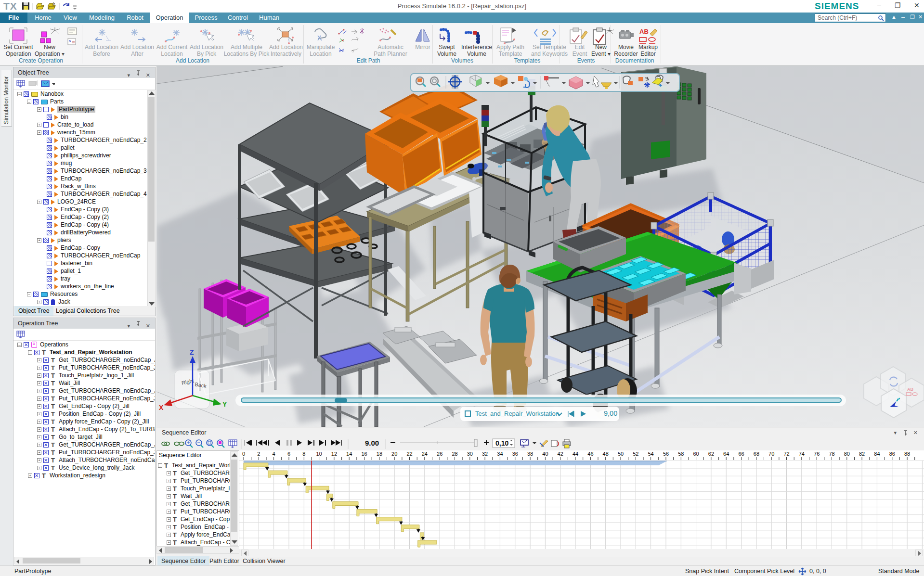 The width and height of the screenshot is (924, 576). I want to click on svg-text: 50, so click(621, 454).